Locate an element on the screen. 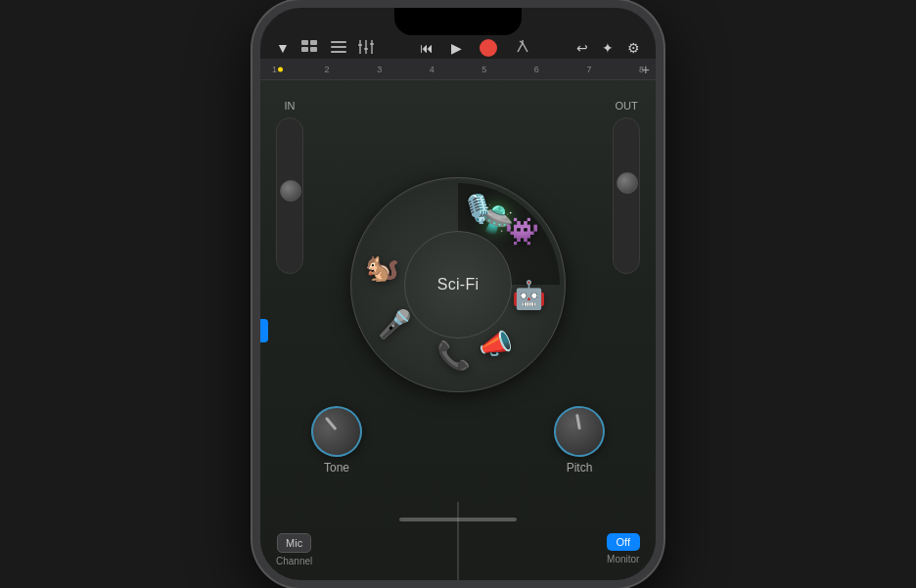  vertical-line-indicator is located at coordinates (458, 541).